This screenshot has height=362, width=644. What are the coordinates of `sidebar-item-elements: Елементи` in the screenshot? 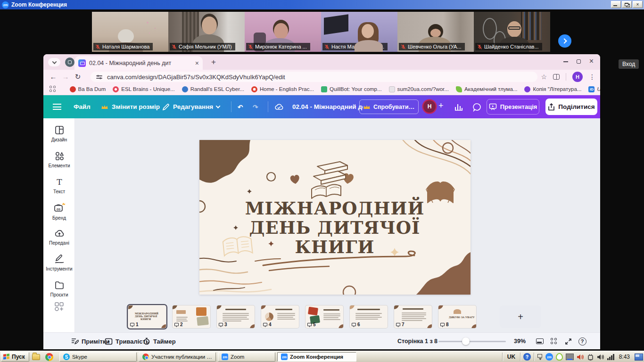 It's located at (59, 163).